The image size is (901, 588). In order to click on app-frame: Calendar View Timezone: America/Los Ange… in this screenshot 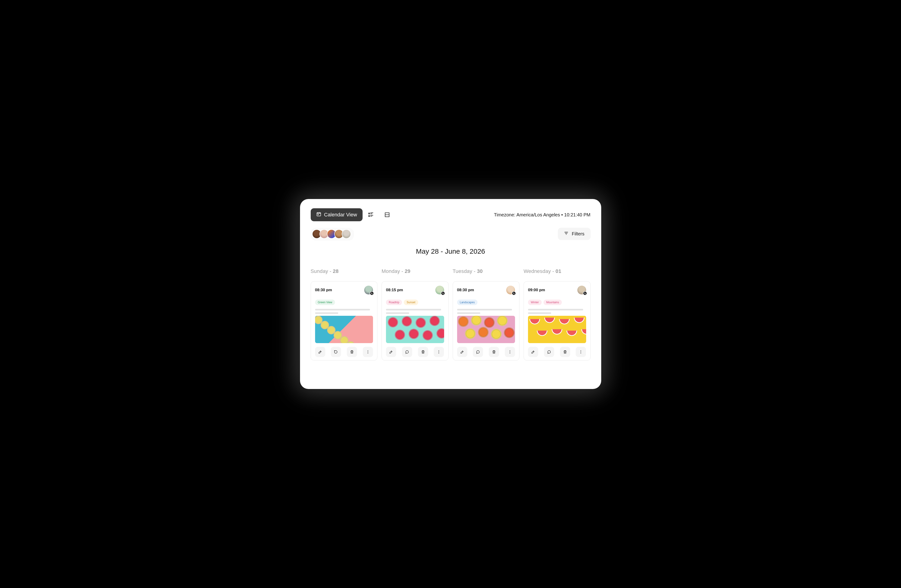, I will do `click(450, 294)`.